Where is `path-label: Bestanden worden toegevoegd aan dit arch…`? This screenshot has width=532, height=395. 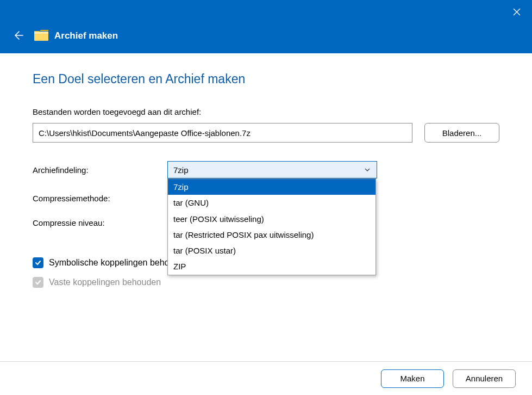
path-label: Bestanden worden toegevoegd aan dit arch… is located at coordinates (266, 112).